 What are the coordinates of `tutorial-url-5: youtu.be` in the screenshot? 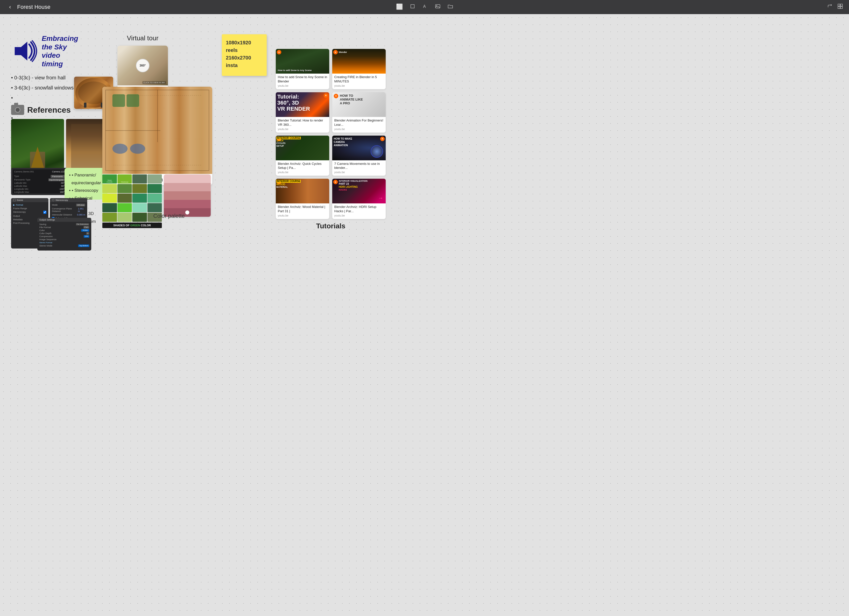 It's located at (302, 172).